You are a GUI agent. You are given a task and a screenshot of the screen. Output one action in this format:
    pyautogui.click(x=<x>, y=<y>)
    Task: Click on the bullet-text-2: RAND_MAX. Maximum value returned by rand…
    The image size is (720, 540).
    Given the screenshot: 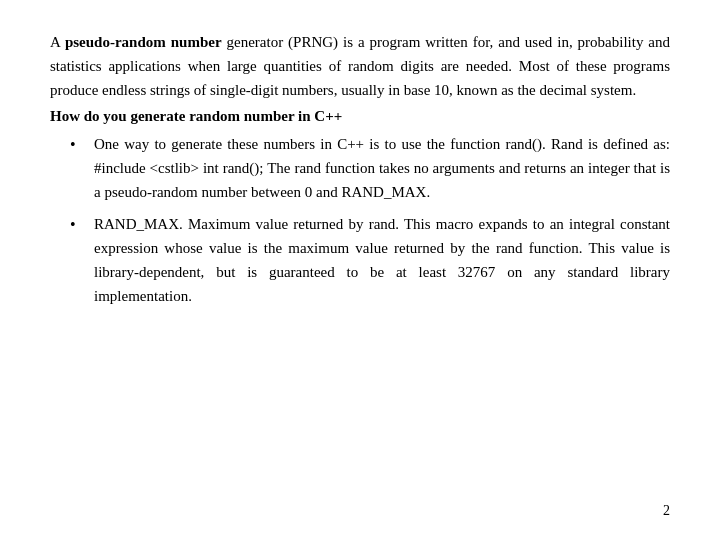 What is the action you would take?
    pyautogui.click(x=382, y=260)
    